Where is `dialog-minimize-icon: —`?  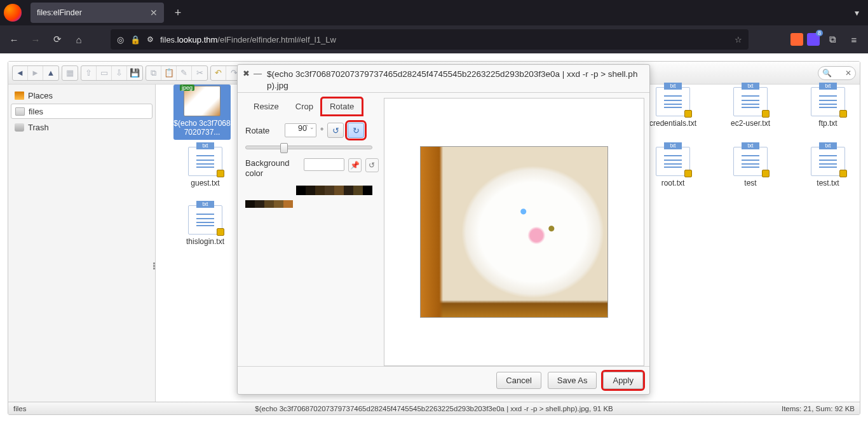 dialog-minimize-icon: — is located at coordinates (258, 74).